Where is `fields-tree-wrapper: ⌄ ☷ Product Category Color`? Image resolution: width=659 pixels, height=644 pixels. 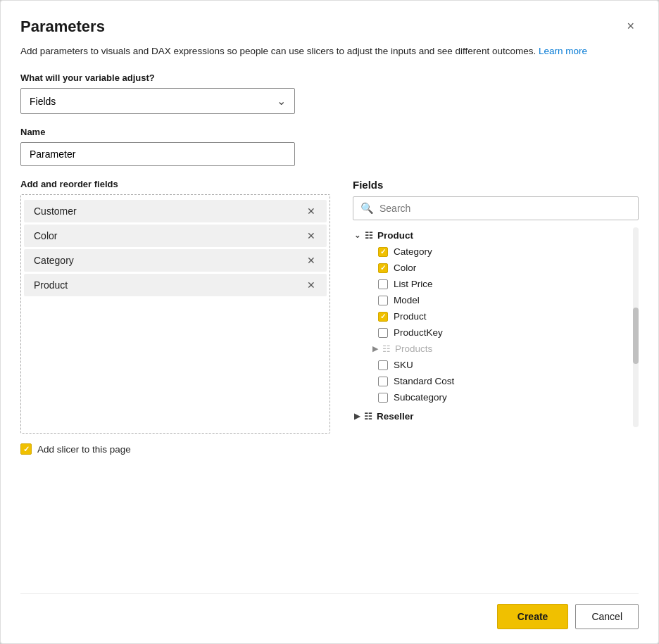
fields-tree-wrapper: ⌄ ☷ Product Category Color is located at coordinates (496, 327).